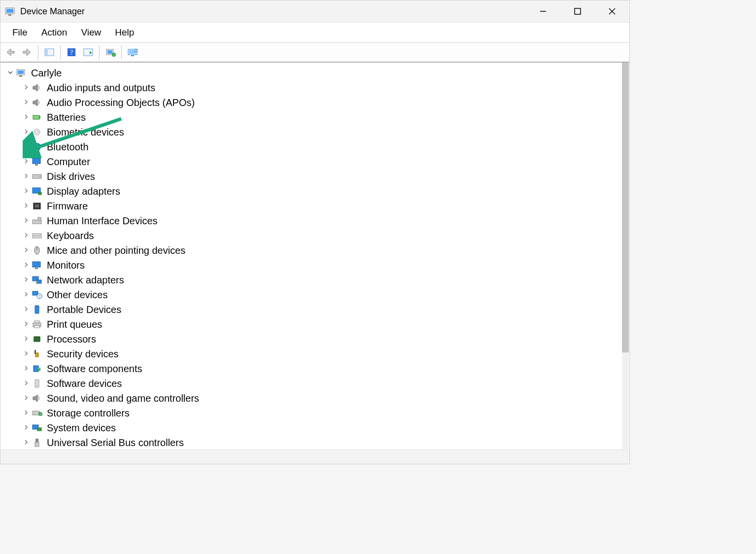 The image size is (756, 554). Describe the element at coordinates (311, 442) in the screenshot. I see `tree-item: Universal Serial Bus controllers` at that location.